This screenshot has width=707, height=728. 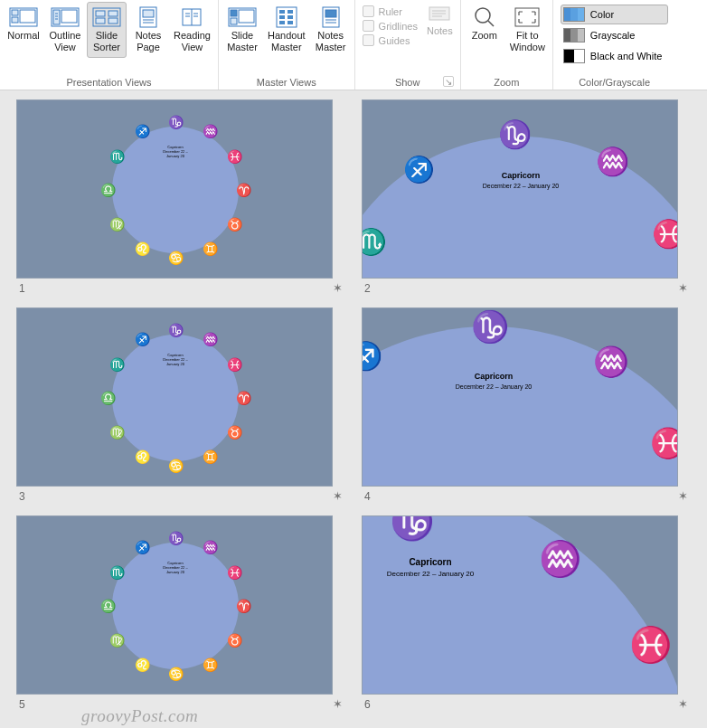 What do you see at coordinates (574, 35) in the screenshot?
I see `grayscale-swatch-icon` at bounding box center [574, 35].